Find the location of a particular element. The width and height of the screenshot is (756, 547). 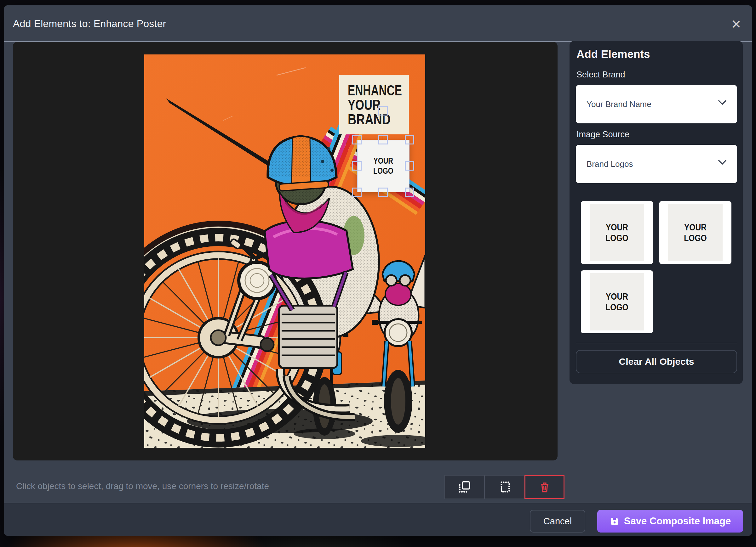

delete-icon is located at coordinates (545, 487).